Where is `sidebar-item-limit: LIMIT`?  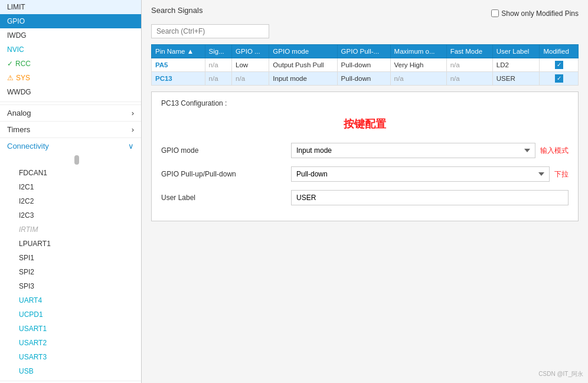
sidebar-item-limit: LIMIT is located at coordinates (71, 7).